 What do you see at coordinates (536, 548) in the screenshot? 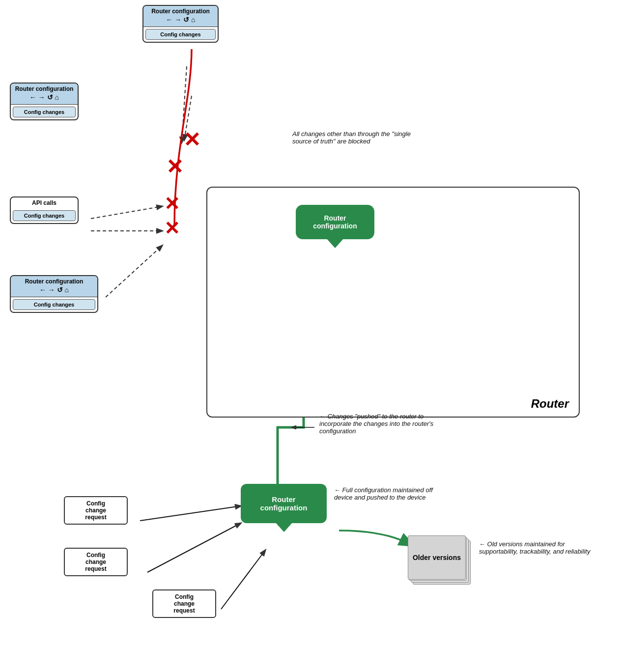
I see `old-versions-annotation: ← Old versions maintained for supportabi…` at bounding box center [536, 548].